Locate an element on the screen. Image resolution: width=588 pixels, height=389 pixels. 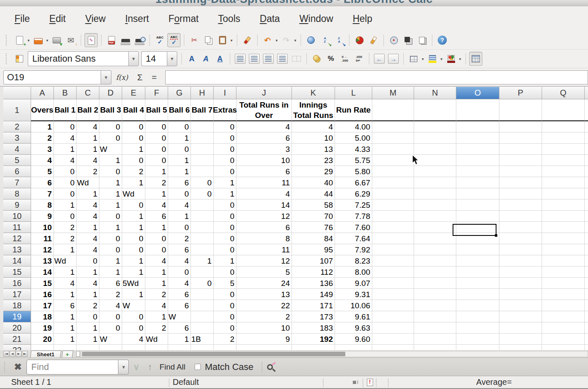
row-header-17: 17 is located at coordinates (17, 295).